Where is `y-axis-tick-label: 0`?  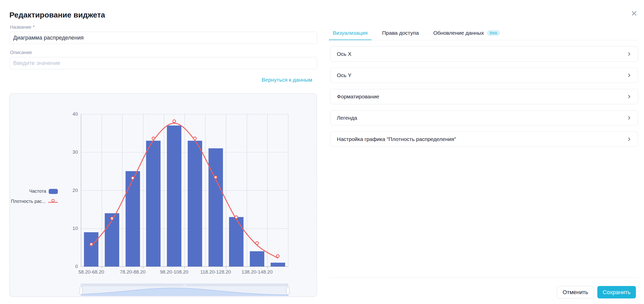
y-axis-tick-label: 0 is located at coordinates (70, 266).